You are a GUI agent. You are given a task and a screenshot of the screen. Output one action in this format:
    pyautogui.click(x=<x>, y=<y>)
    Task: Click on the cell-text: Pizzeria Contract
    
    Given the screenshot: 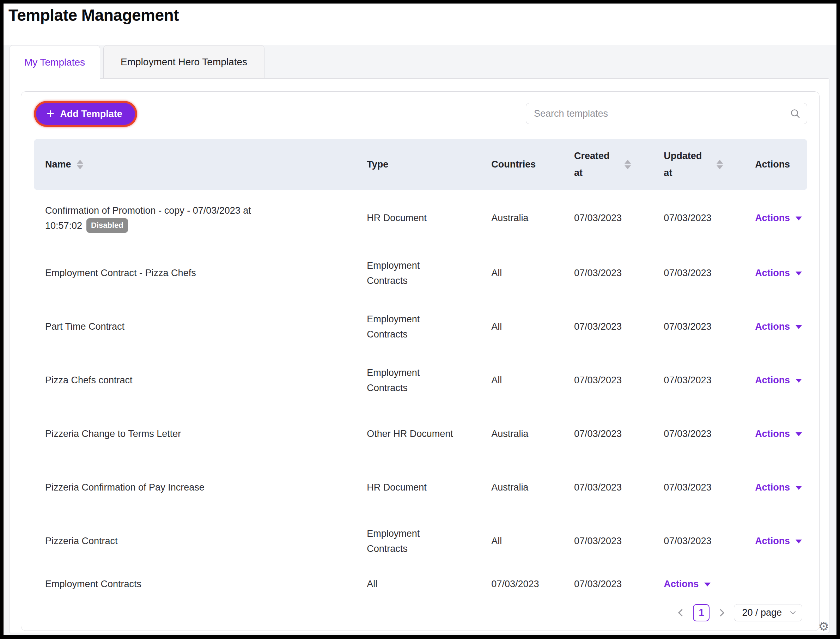 What is the action you would take?
    pyautogui.click(x=81, y=541)
    